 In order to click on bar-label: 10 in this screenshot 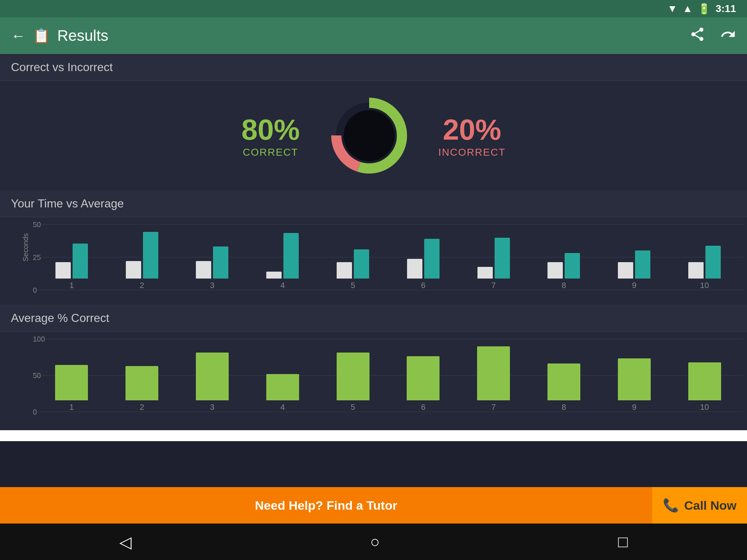, I will do `click(704, 285)`.